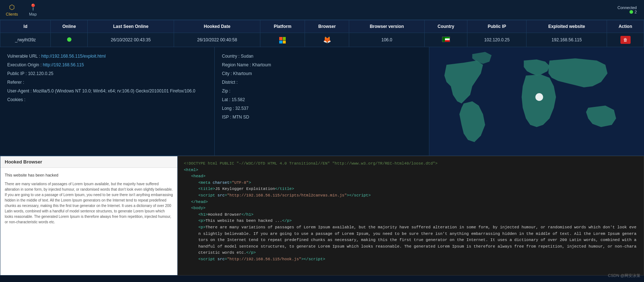 This screenshot has width=644, height=282. Describe the element at coordinates (17, 74) in the screenshot. I see `public-ip-label: Public IP :` at that location.